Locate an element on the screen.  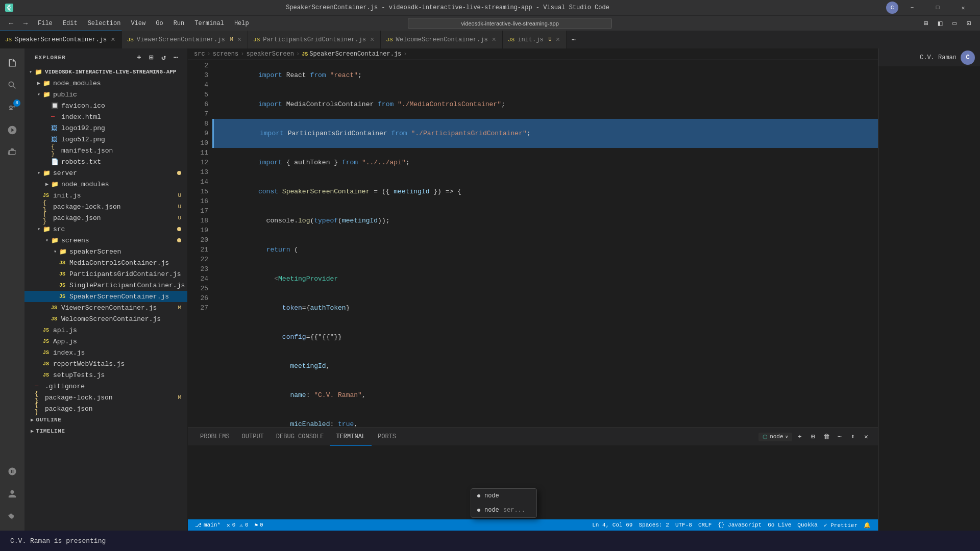
sidebar-item-welcome-screen: JS WelcomeScreenContainer.js is located at coordinates (106, 319).